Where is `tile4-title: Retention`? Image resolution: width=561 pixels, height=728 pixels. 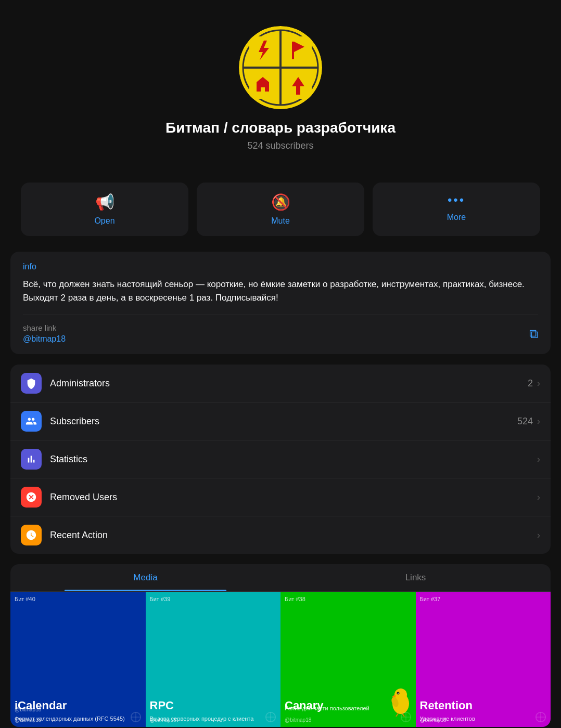 tile4-title: Retention is located at coordinates (483, 706).